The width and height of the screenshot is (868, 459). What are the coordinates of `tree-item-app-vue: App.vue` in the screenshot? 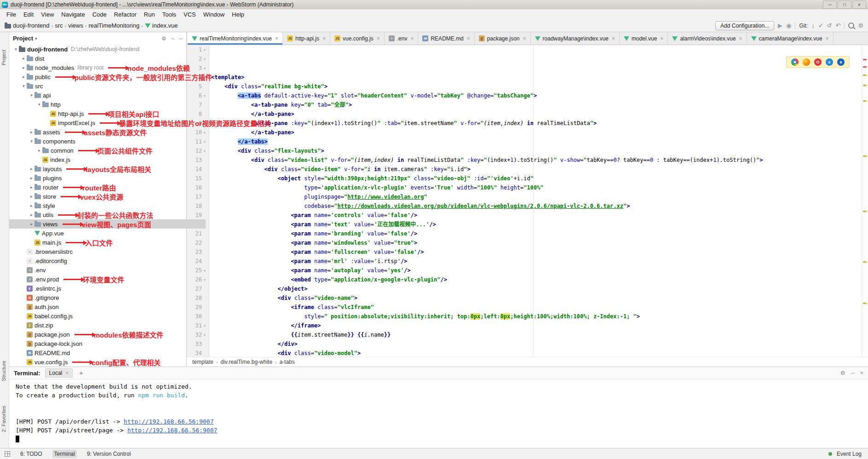 It's located at (108, 233).